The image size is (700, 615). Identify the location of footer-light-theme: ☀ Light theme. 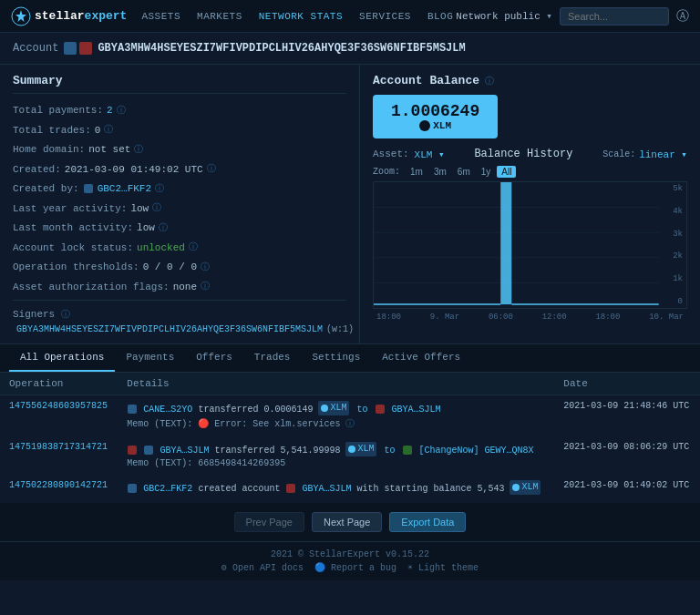
(443, 568).